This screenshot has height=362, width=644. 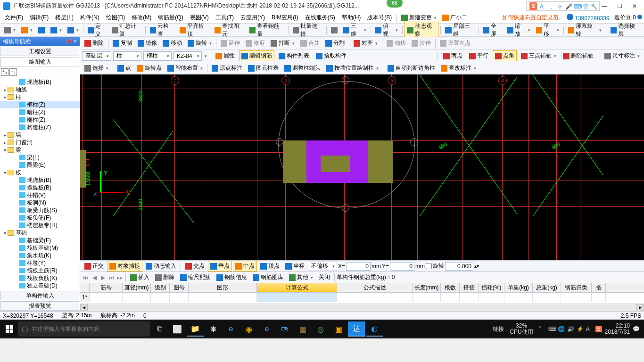 I want to click on tree-item: 暗柱(Z), so click(x=40, y=112).